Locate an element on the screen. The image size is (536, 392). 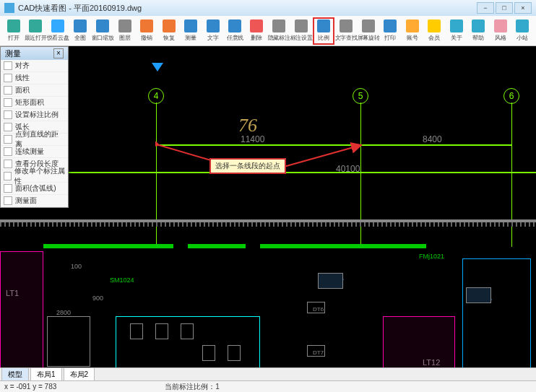
layout-tab: 模型 is located at coordinates (15, 375).